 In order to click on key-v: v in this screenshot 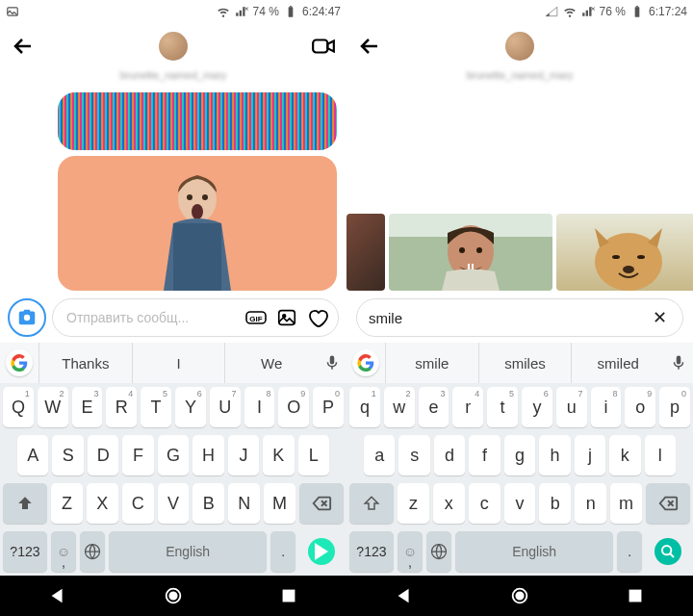, I will do `click(520, 503)`.